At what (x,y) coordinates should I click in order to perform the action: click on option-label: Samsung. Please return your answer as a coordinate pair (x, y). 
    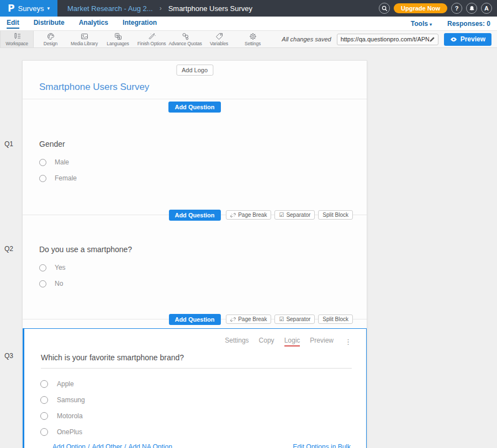
    Looking at the image, I should click on (71, 400).